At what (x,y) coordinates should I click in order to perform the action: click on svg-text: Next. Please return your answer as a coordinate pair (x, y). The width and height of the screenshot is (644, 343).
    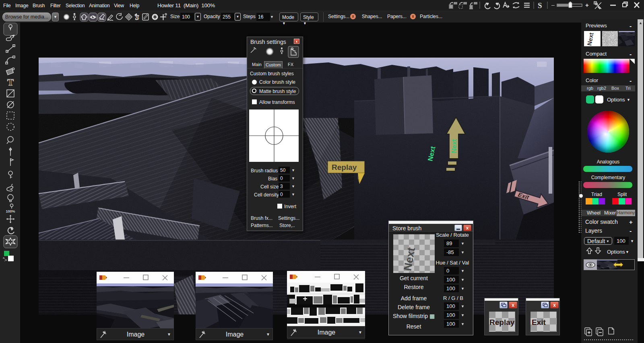
    Looking at the image, I should click on (590, 39).